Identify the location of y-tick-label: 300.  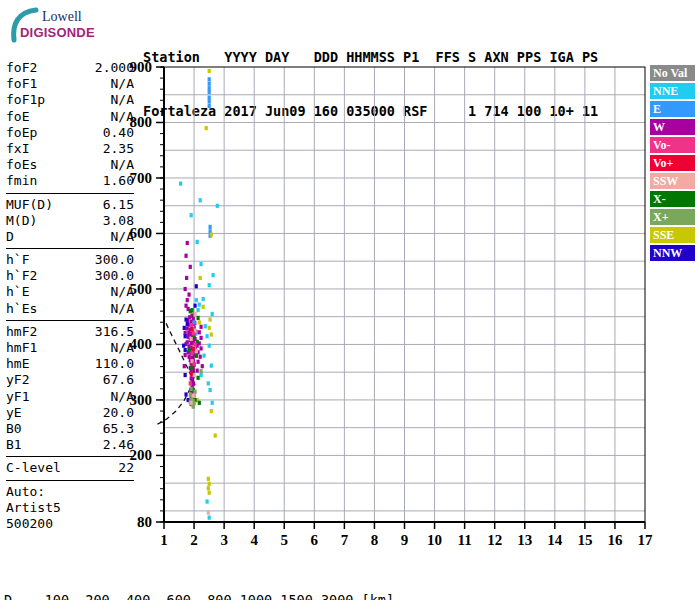
(142, 400).